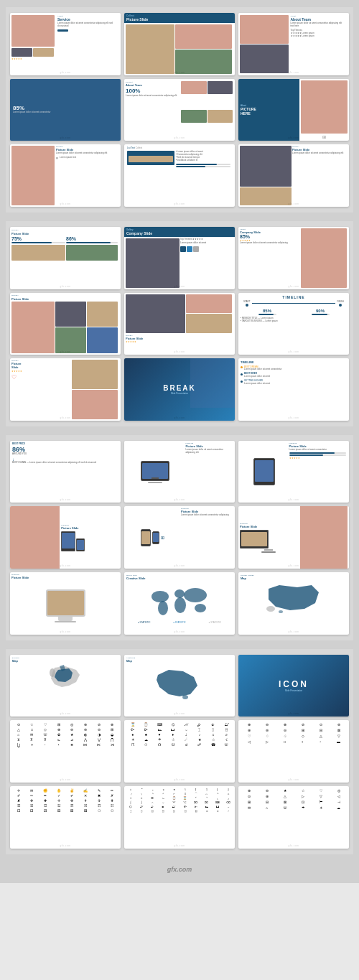  What do you see at coordinates (294, 45) in the screenshot?
I see `slide-about-team: About About Team Lorem ipsum dolor sit a…` at bounding box center [294, 45].